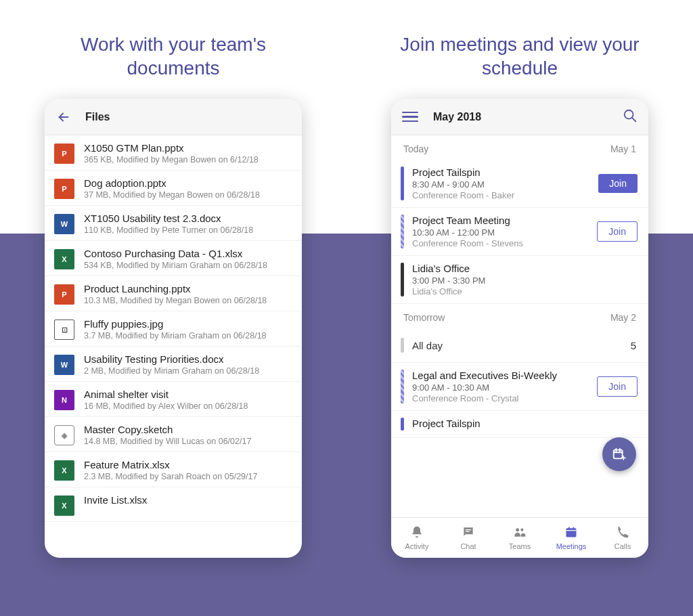 The height and width of the screenshot is (616, 693). Describe the element at coordinates (528, 117) in the screenshot. I see `meetings-title: May 2018` at that location.